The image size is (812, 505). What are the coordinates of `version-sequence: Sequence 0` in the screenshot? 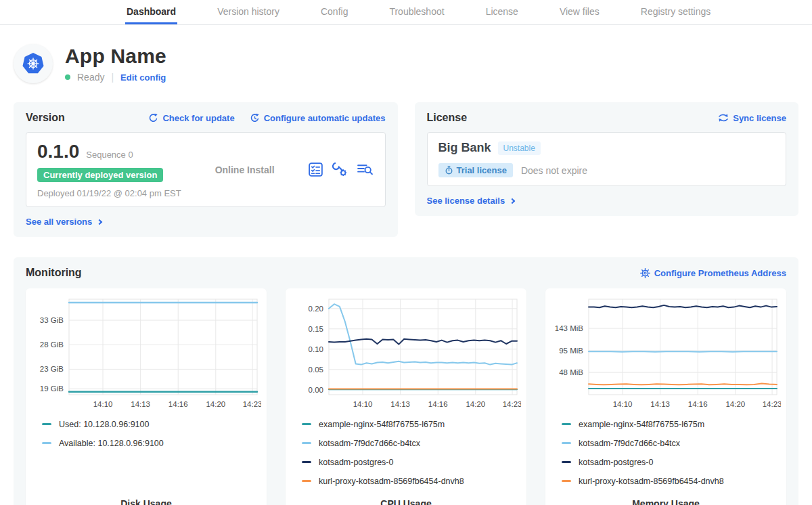 It's located at (110, 154).